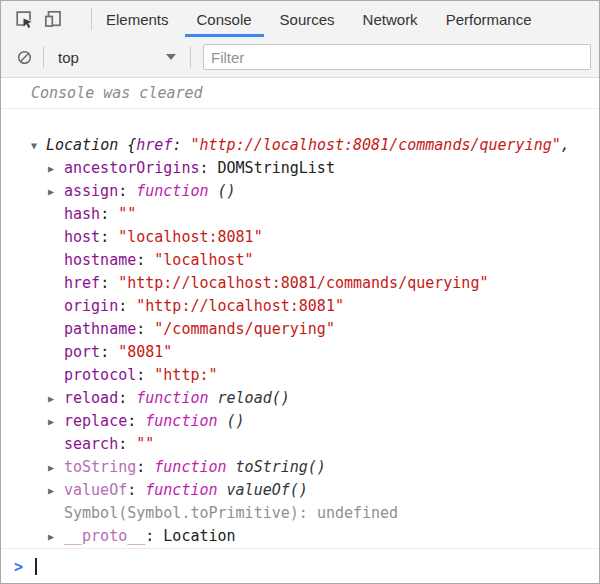 The height and width of the screenshot is (584, 600). I want to click on disclosure-triangle-expanded-icon: ▼, so click(38, 146).